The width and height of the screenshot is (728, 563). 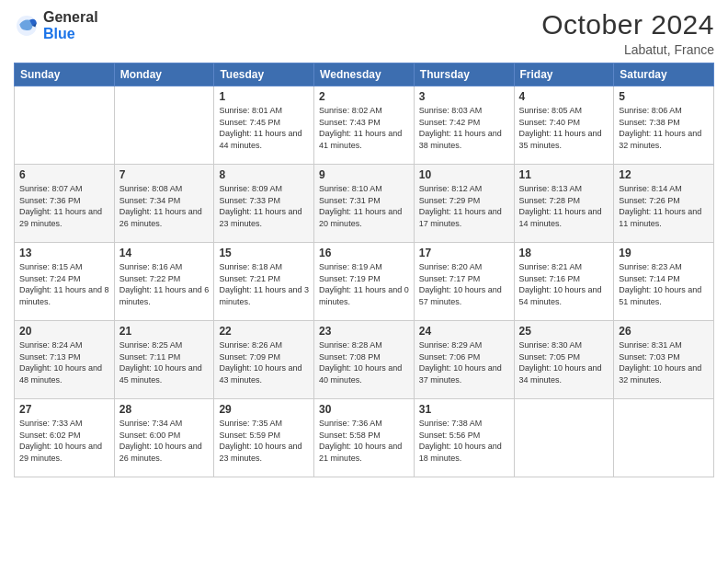 I want to click on weekday-header-wednesday: Wednesday, so click(x=364, y=75).